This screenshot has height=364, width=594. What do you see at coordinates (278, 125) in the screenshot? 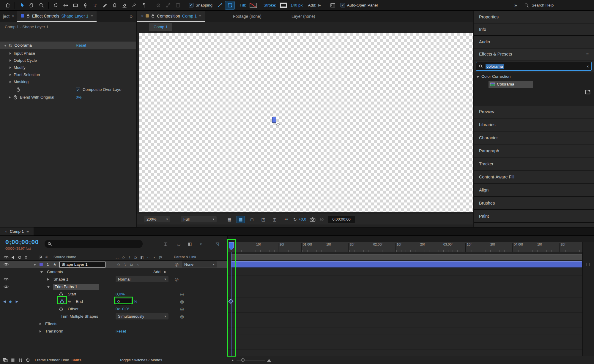
I see `anchor-point-icon` at bounding box center [278, 125].